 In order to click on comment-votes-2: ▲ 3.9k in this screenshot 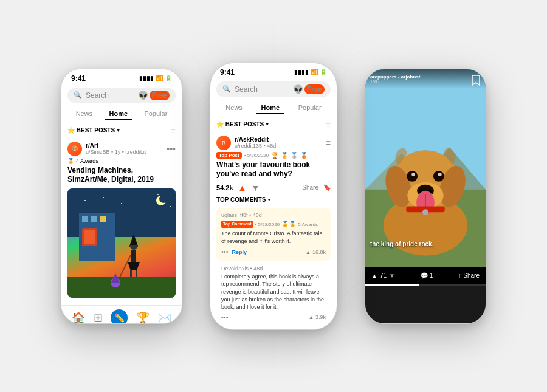, I will do `click(317, 317)`.